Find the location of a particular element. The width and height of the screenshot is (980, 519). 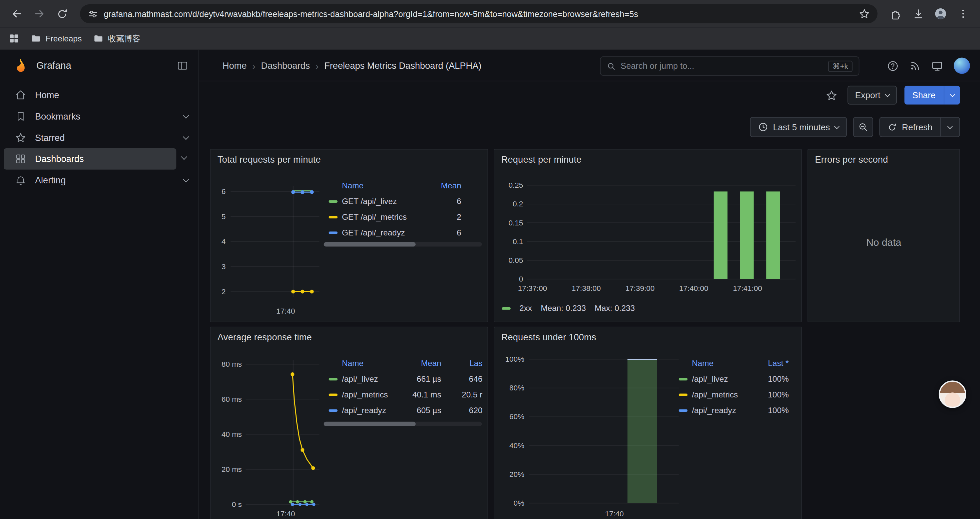

legend-row: GET /api/_metrics 2 is located at coordinates (393, 217).